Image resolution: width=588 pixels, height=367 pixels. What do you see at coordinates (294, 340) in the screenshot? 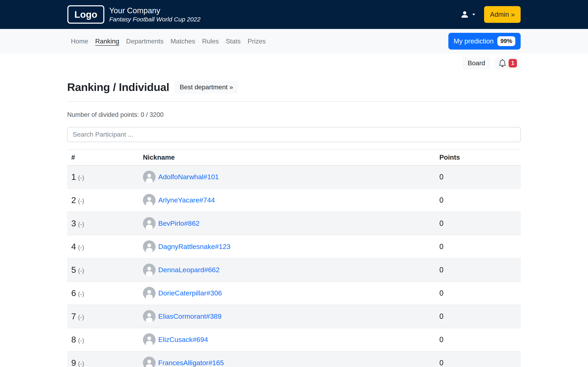
I see `table-row: 8(-) ElizCusack#694 0` at bounding box center [294, 340].